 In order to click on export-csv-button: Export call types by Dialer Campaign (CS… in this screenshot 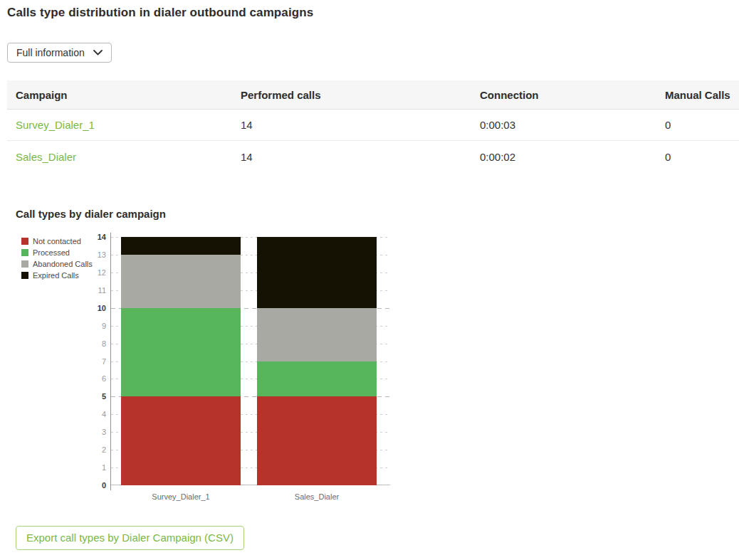, I will do `click(130, 538)`.